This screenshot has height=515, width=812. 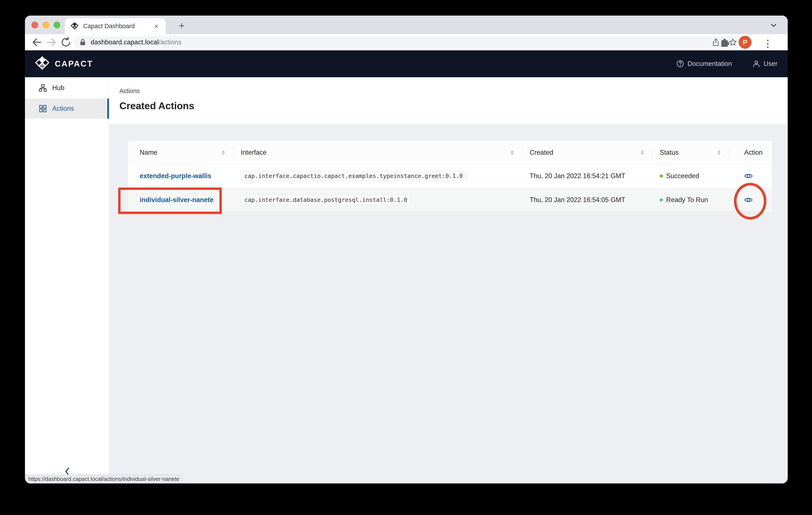 I want to click on page-header: Actions Created Actions, so click(x=448, y=101).